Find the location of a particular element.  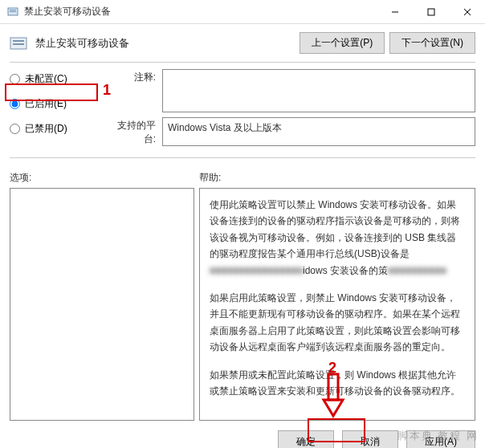

help-label: 帮助: is located at coordinates (337, 178).